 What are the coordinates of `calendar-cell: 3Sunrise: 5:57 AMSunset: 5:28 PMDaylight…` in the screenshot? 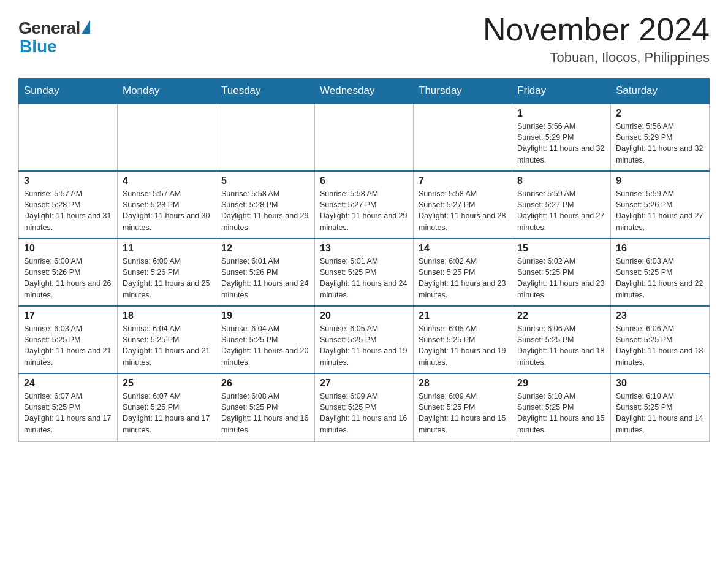 It's located at (69, 205).